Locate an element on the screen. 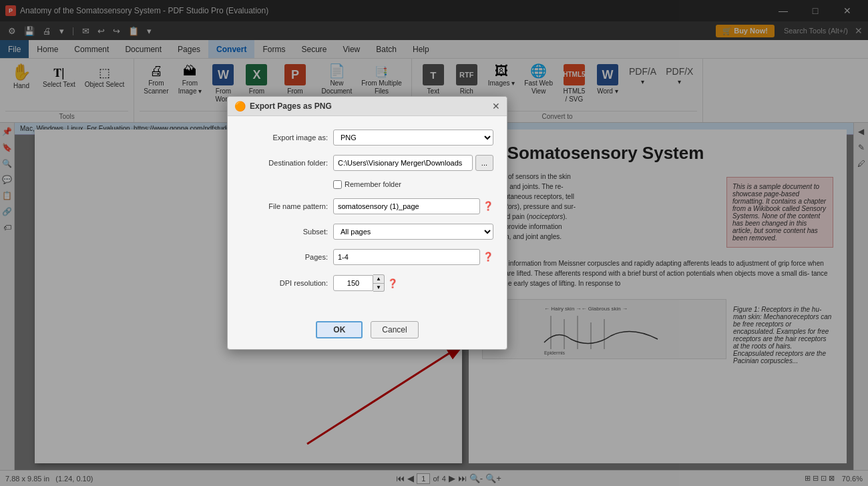  subset-select: All pages Even pages Odd pages is located at coordinates (413, 232).